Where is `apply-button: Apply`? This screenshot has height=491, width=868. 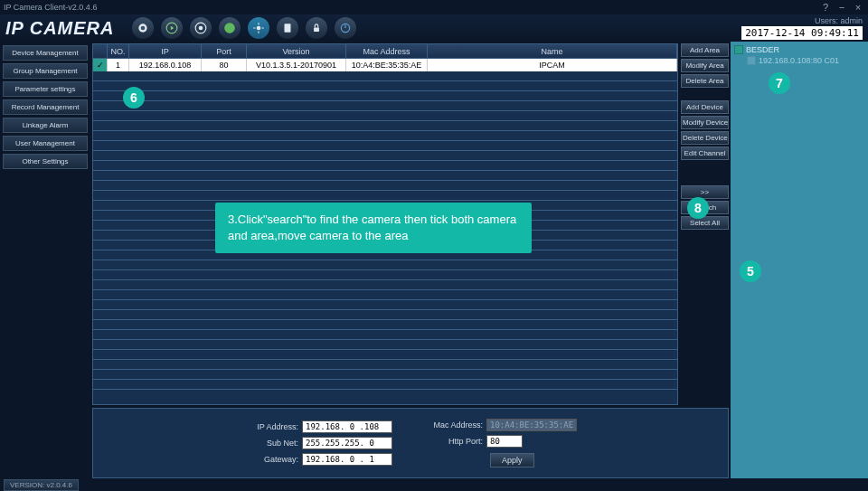
apply-button: Apply is located at coordinates (512, 460).